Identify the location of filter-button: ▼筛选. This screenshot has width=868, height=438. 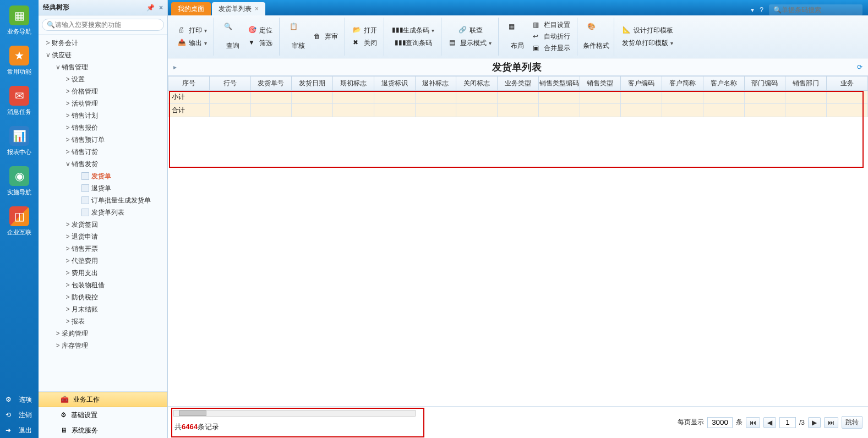
(260, 43).